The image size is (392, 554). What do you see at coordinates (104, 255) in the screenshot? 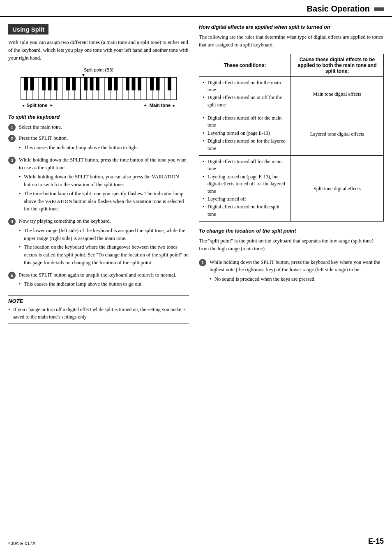
I see `list-item: The location on the keyboard where the c…` at bounding box center [104, 255].